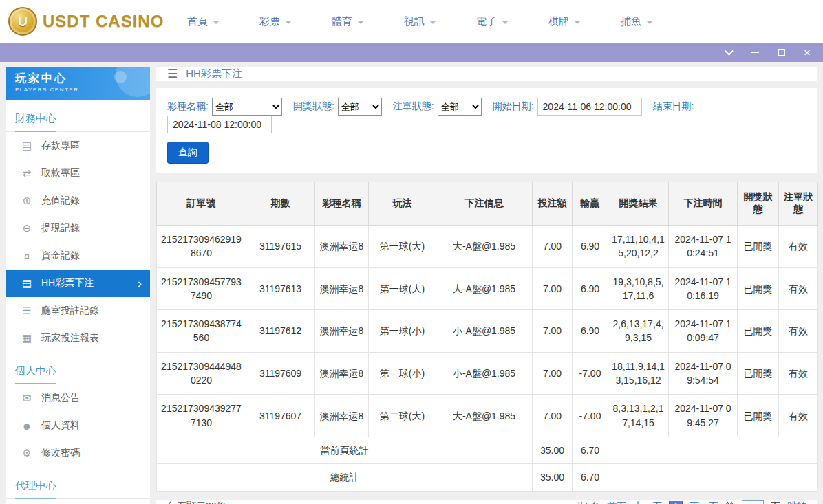  What do you see at coordinates (220, 124) in the screenshot?
I see `end-date-input` at bounding box center [220, 124].